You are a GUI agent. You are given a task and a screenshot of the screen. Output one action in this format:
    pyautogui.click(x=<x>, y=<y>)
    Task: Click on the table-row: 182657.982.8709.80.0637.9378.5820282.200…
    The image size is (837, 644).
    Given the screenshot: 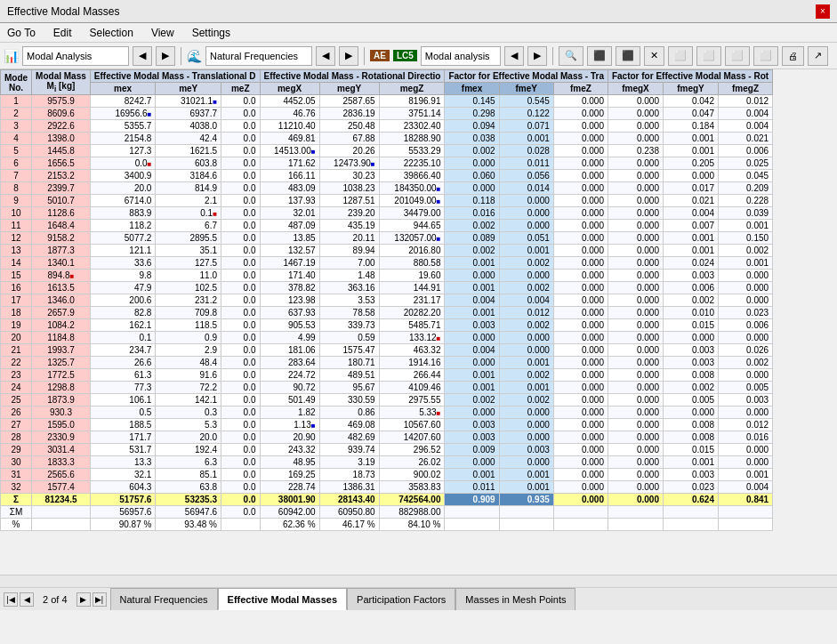 What is the action you would take?
    pyautogui.click(x=387, y=313)
    